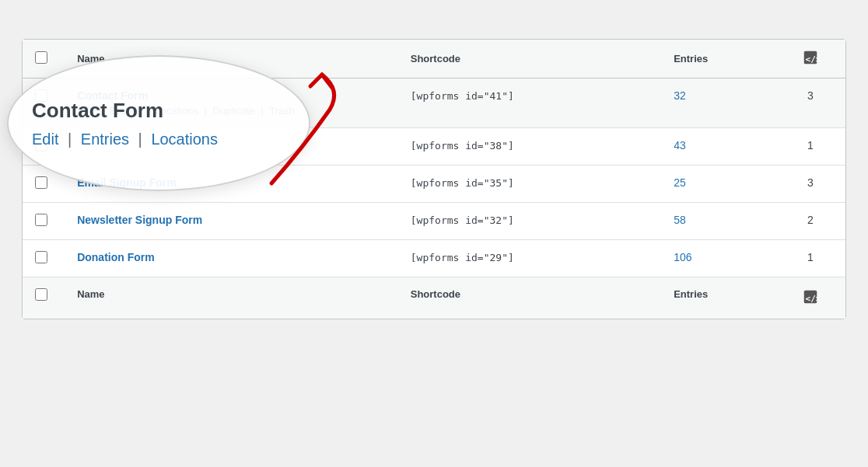 Image resolution: width=868 pixels, height=467 pixels. Describe the element at coordinates (140, 220) in the screenshot. I see `form-name-link: Newsletter Signup Form` at that location.